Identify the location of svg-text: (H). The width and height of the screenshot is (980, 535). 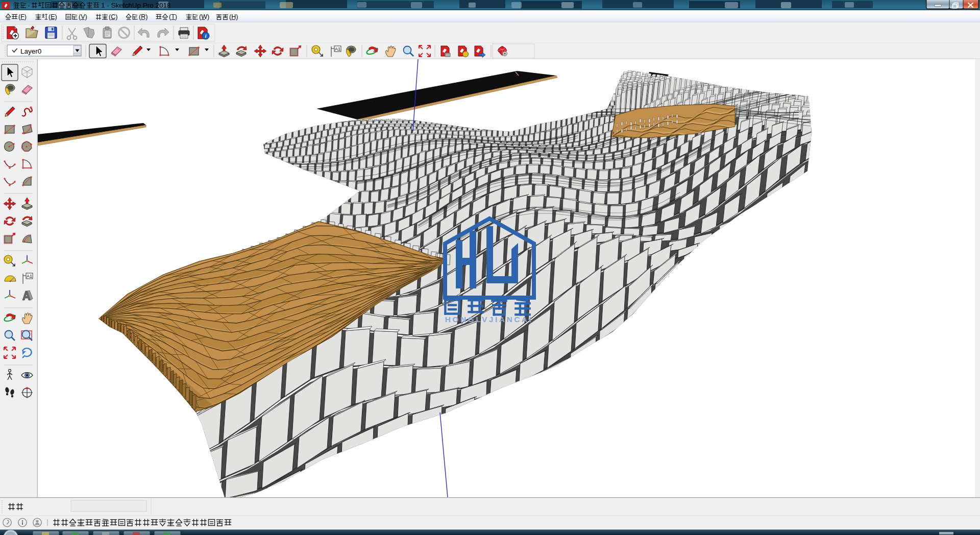
(234, 17).